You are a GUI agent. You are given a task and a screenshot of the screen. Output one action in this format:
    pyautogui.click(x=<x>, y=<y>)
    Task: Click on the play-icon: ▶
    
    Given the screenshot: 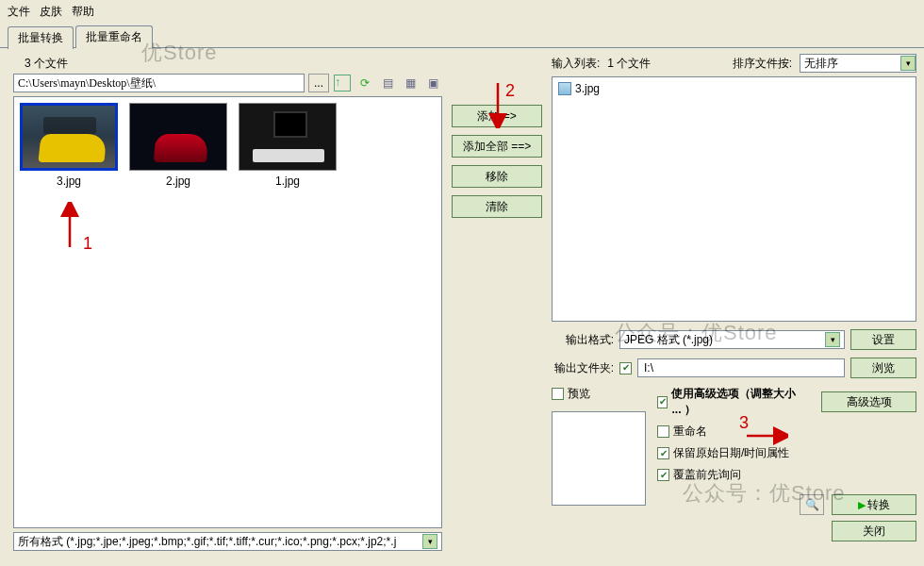 What is the action you would take?
    pyautogui.click(x=862, y=506)
    